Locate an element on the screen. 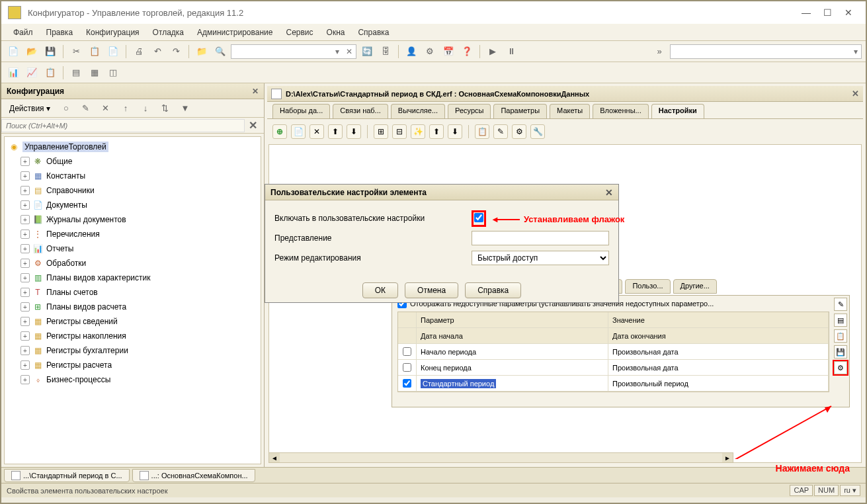 This screenshot has height=504, width=867. undo-button: ↶ is located at coordinates (157, 52).